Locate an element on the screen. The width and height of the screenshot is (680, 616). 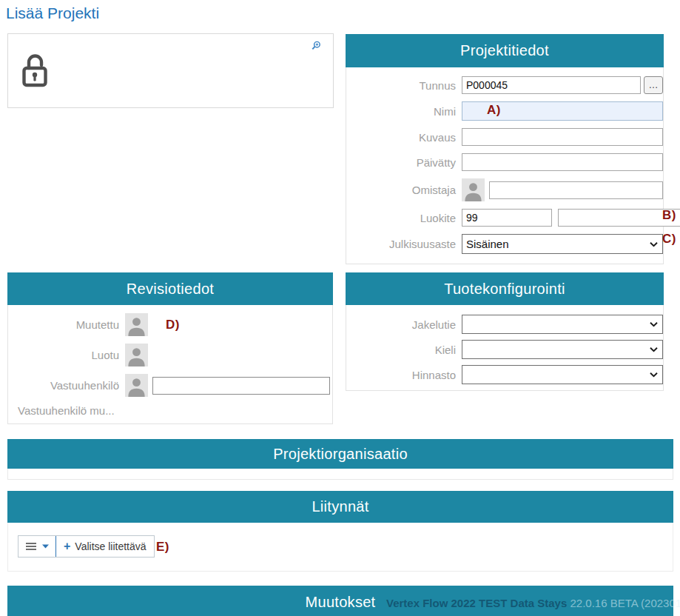
preview-box is located at coordinates (170, 71).